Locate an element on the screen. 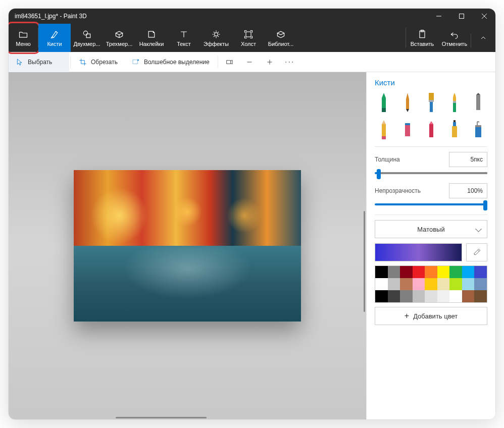 The height and width of the screenshot is (428, 504). material-dropdown: Матовый is located at coordinates (431, 229).